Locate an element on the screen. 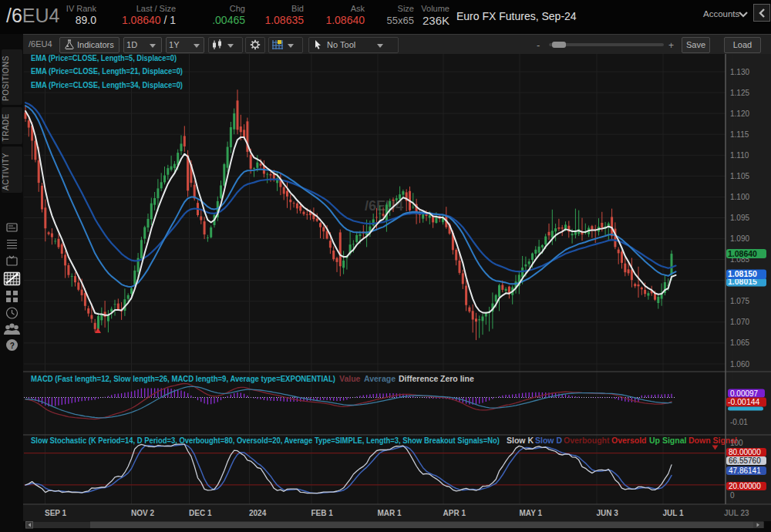 Image resolution: width=771 pixels, height=532 pixels. svg-text: 66.55760 is located at coordinates (745, 461).